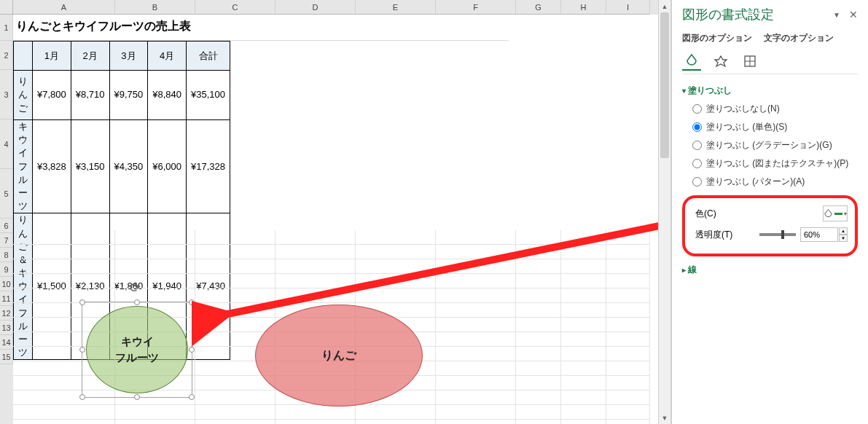  What do you see at coordinates (23, 95) in the screenshot?
I see `row-label: りんご` at bounding box center [23, 95].